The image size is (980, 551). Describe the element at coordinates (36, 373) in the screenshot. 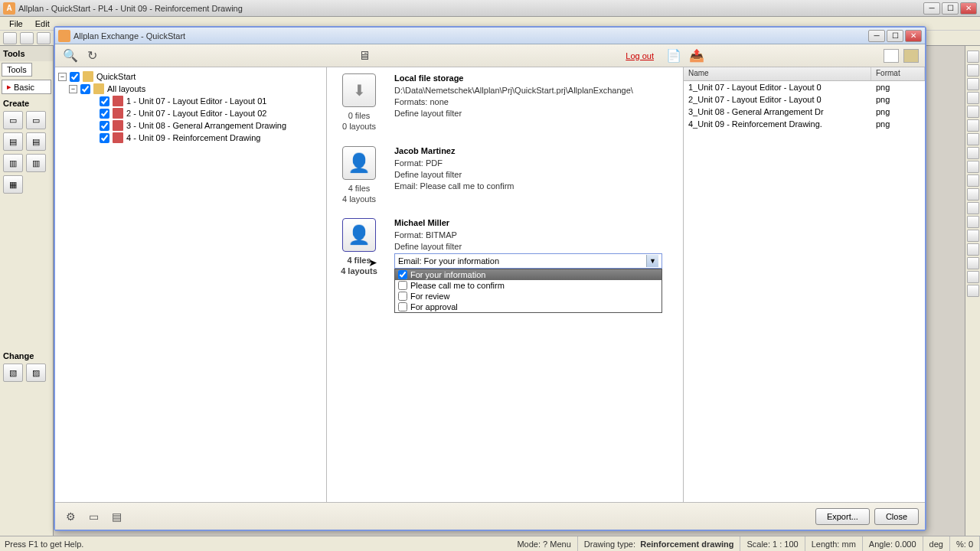

I see `tool-icon: ▨` at that location.